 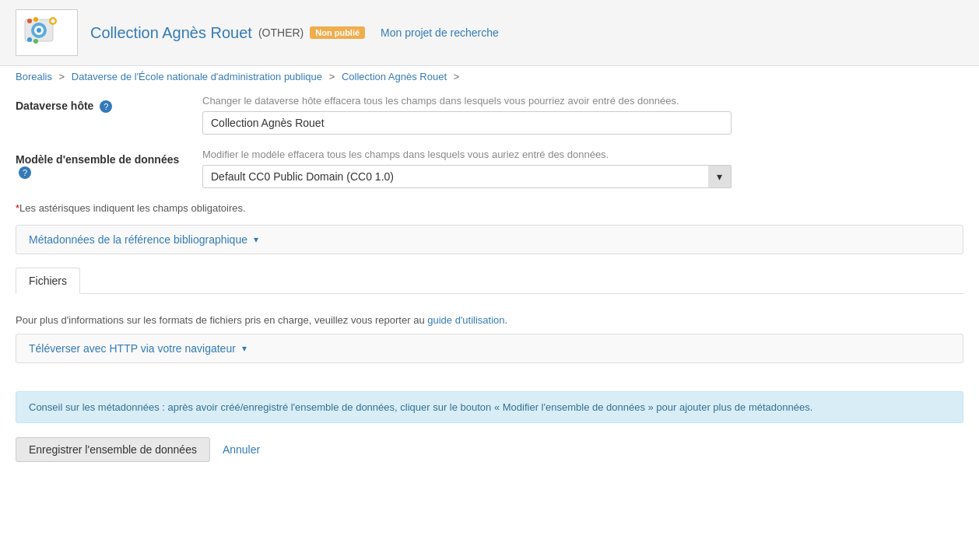 What do you see at coordinates (457, 76) in the screenshot?
I see `breadcrumb-sep-3: >` at bounding box center [457, 76].